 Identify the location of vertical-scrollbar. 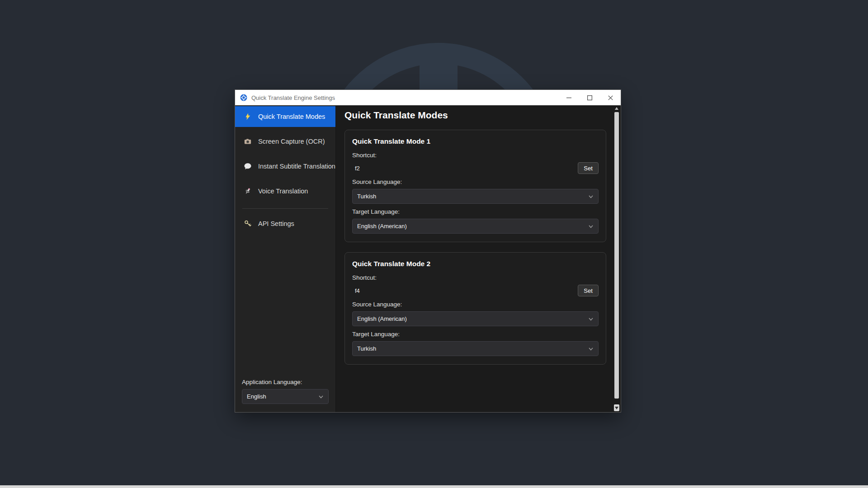
(617, 258).